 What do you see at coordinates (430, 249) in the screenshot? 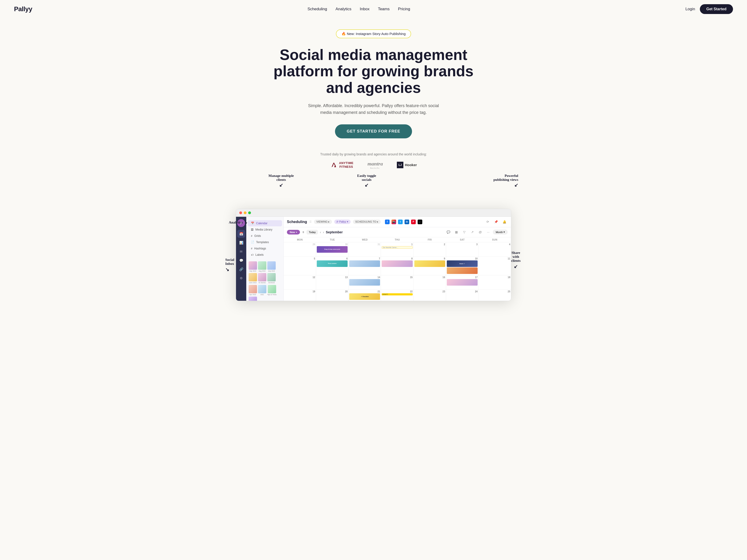
I see `cal-cell-sep2: 2` at bounding box center [430, 249].